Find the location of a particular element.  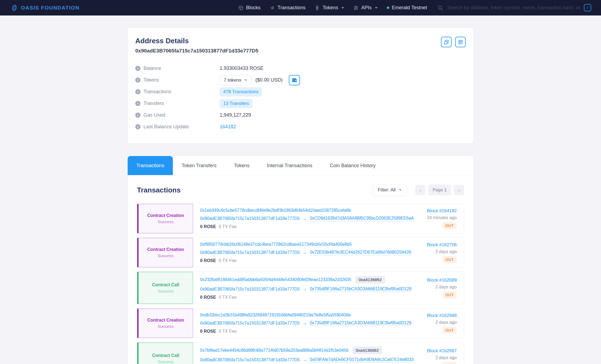

transaction-row: Contract CallSuccess0x2326af8146461edd85… is located at coordinates (300, 288).